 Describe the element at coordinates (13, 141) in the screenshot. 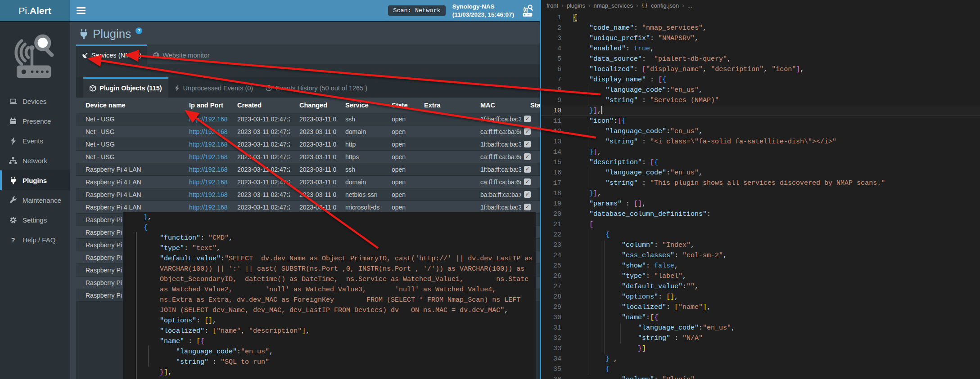

I see `bolt-icon` at that location.